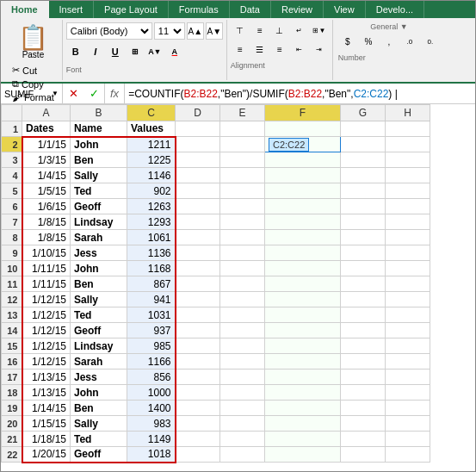 This screenshot has width=476, height=472. Describe the element at coordinates (408, 284) in the screenshot. I see `cell-h11` at that location.